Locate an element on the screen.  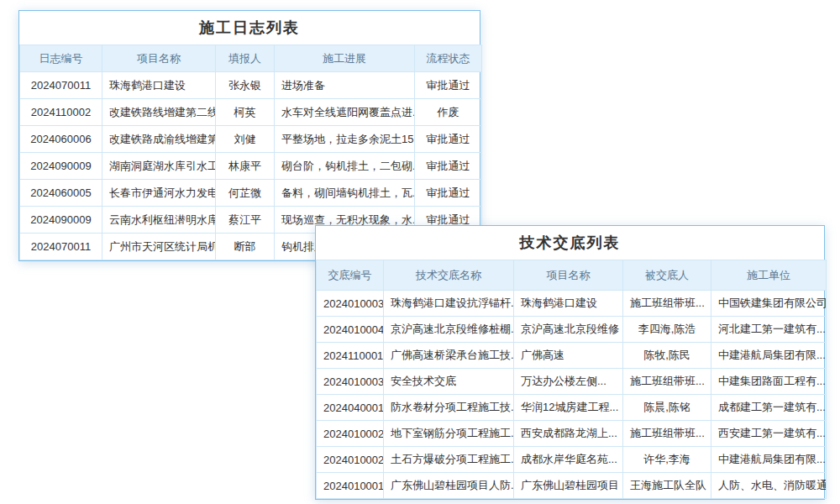
table-row: 2024010002 地下室钢筋分项工程施工... 西安成都路龙湖上... 施工… is located at coordinates (571, 433).